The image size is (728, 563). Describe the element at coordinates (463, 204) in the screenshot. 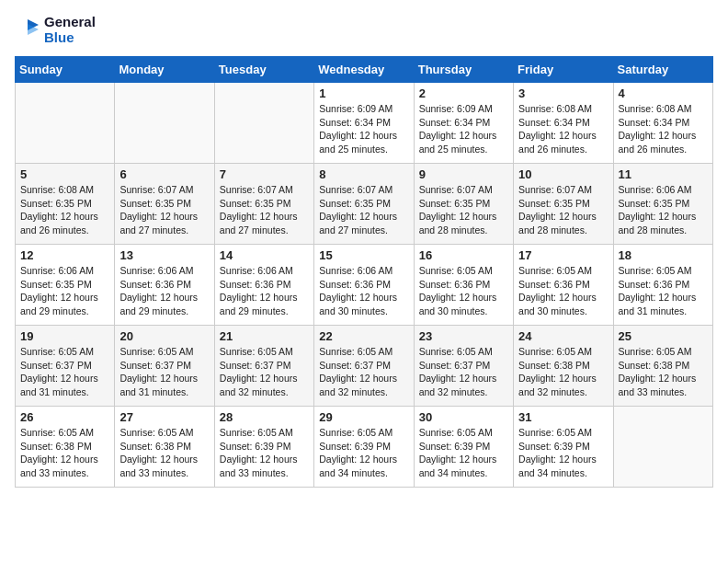

I see `calendar-cell: 9Sunrise: 6:07 AMSunset: 6:35 PMDaylight…` at that location.